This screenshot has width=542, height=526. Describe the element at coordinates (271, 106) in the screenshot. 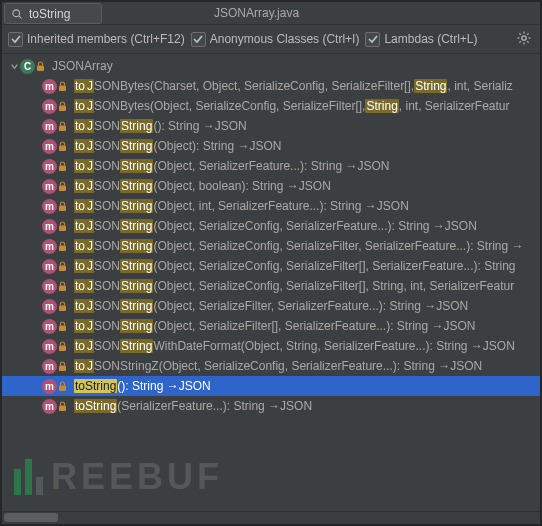

I see `method-row: mtoJSONBytes(Object, SerializeConfig, Se…` at that location.